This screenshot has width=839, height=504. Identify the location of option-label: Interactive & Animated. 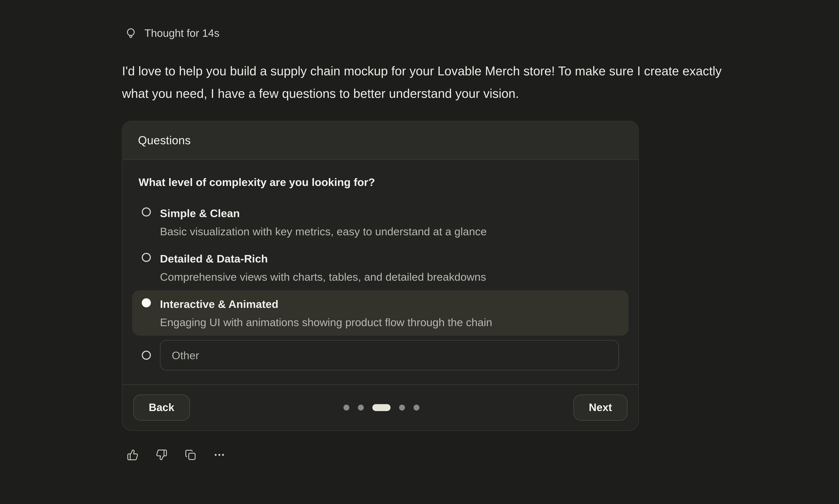
(326, 304).